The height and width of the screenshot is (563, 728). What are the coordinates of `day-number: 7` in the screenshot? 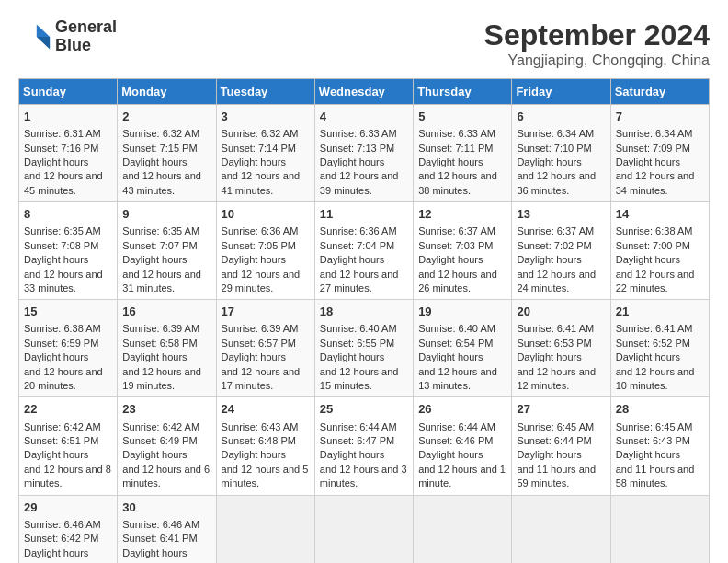 It's located at (660, 117).